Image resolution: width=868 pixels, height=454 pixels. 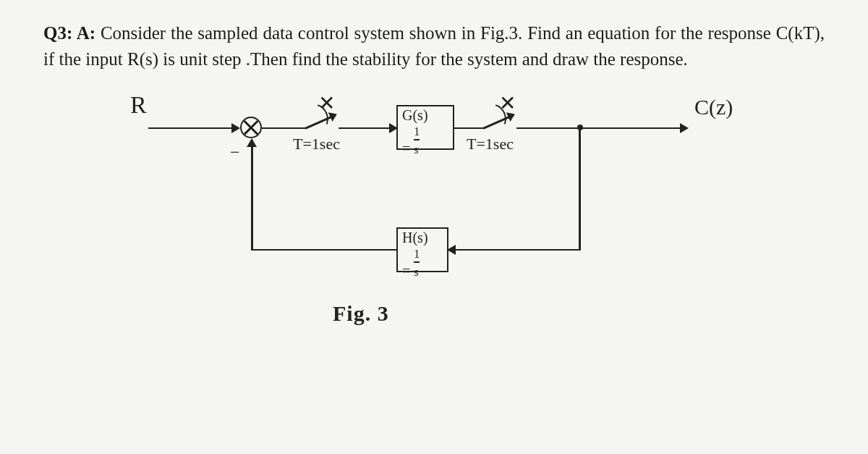 I want to click on sampler-2-x: ✕, so click(x=508, y=103).